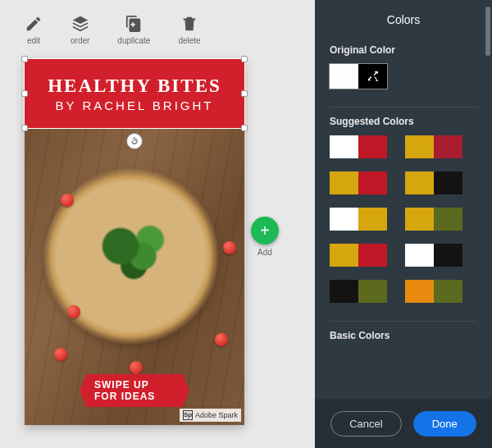  What do you see at coordinates (80, 41) in the screenshot?
I see `order-label: order` at bounding box center [80, 41].